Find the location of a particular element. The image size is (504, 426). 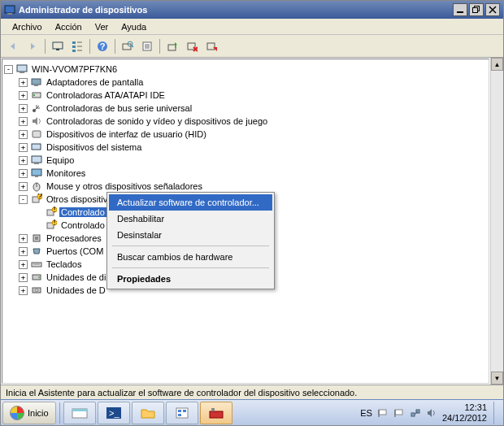

ctx-uninstall: Desinstalar is located at coordinates (190, 235).